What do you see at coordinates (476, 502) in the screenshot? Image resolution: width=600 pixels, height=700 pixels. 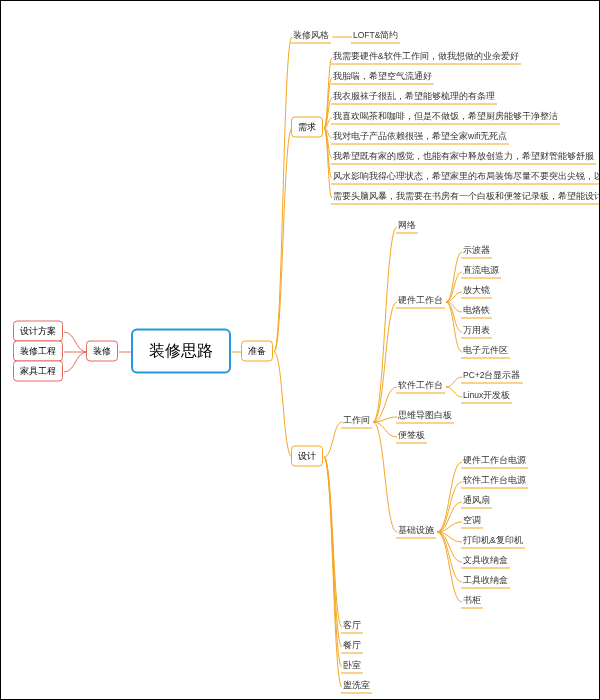 I see `infra-item-2: 通风扇` at bounding box center [476, 502].